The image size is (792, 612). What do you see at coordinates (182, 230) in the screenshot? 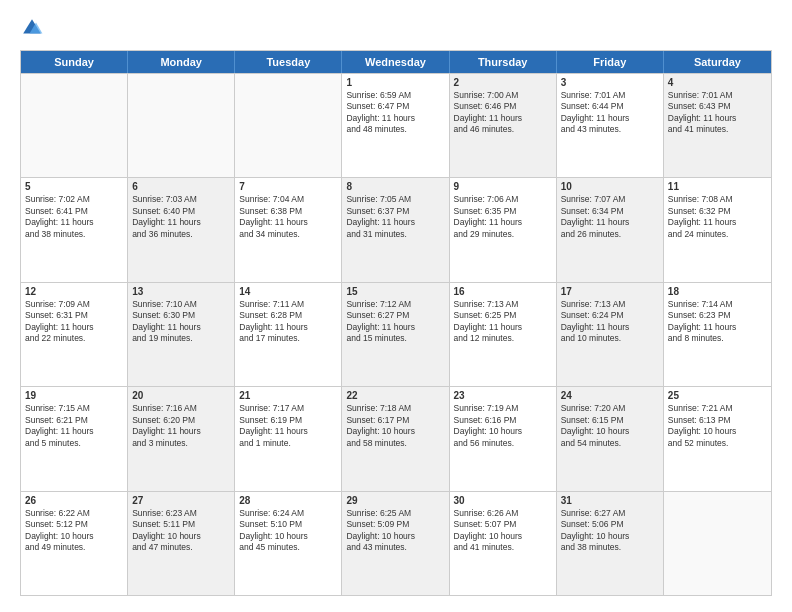
I see `calendar-cell-day-6: 6Sunrise: 7:03 AM Sunset: 6:40 PM Daylig…` at bounding box center [182, 230].